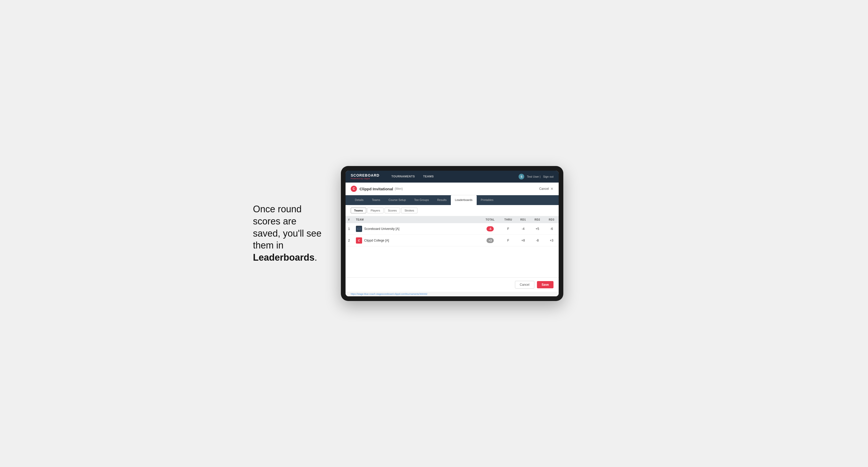 The image size is (868, 467). I want to click on team-2-total: +3, so click(490, 241).